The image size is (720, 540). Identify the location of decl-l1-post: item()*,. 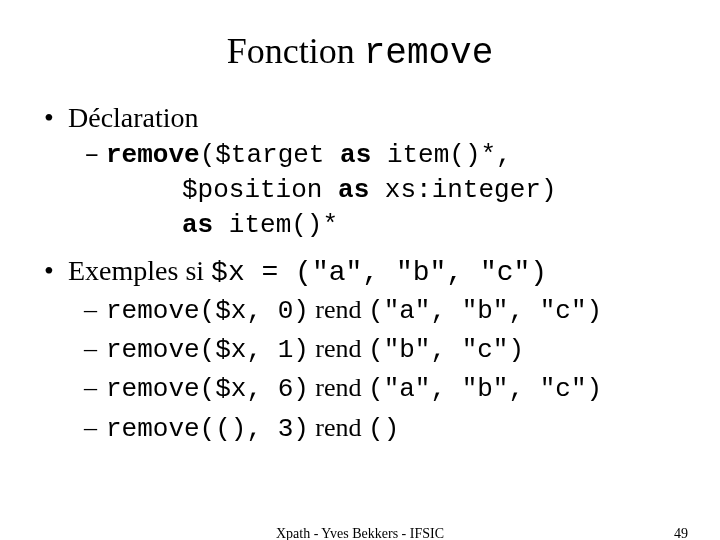
(441, 155).